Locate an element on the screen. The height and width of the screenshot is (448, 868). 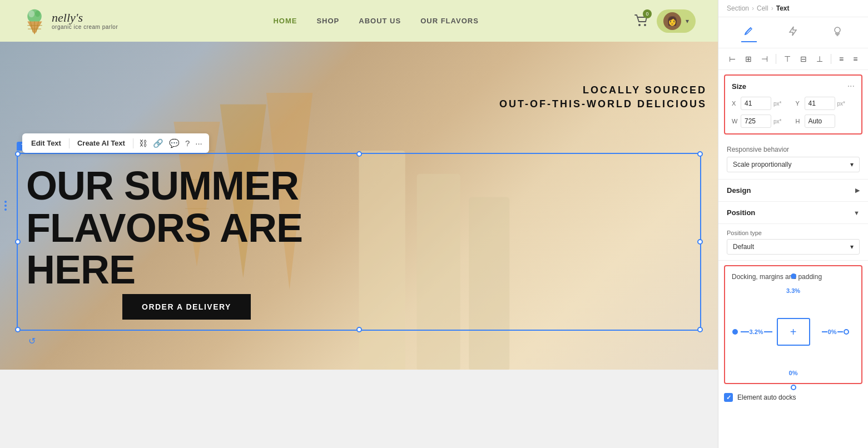
w-unit: px* is located at coordinates (777, 121).